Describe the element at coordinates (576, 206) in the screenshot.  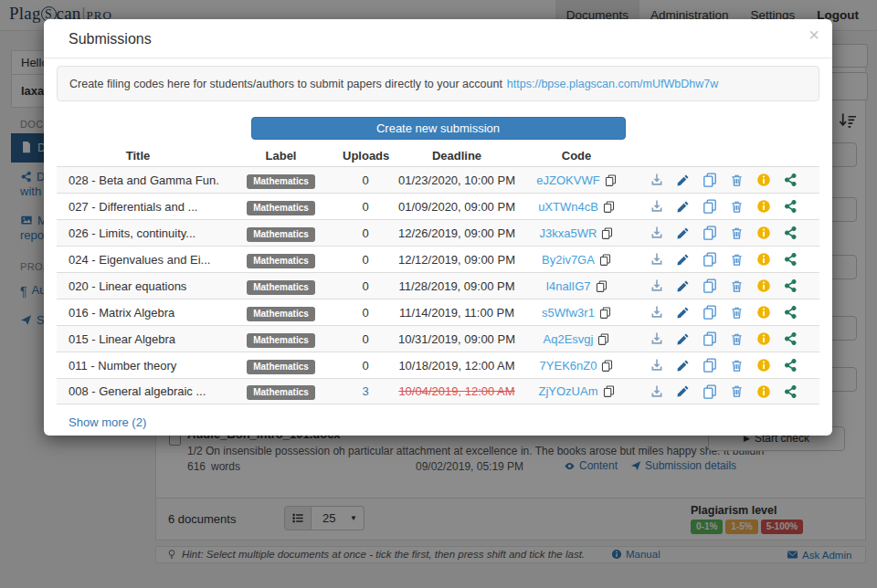
I see `code-cell: uXTWn4cB` at that location.